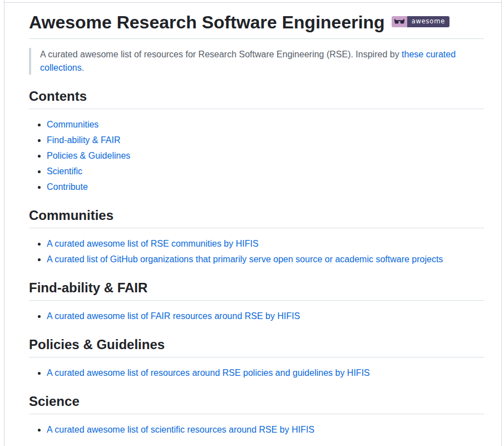  I want to click on intro-quote: A curated awesome list of resources for …, so click(256, 61).